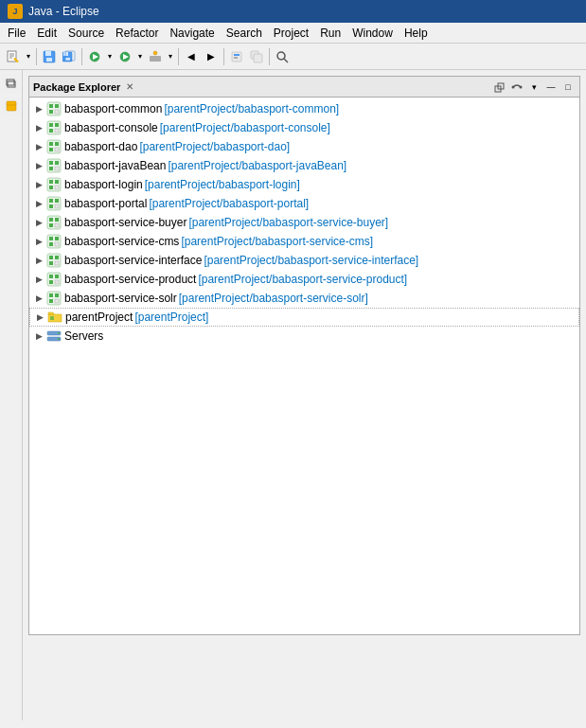 This screenshot has height=728, width=586. Describe the element at coordinates (534, 87) in the screenshot. I see `view-menu-button: ▾` at that location.